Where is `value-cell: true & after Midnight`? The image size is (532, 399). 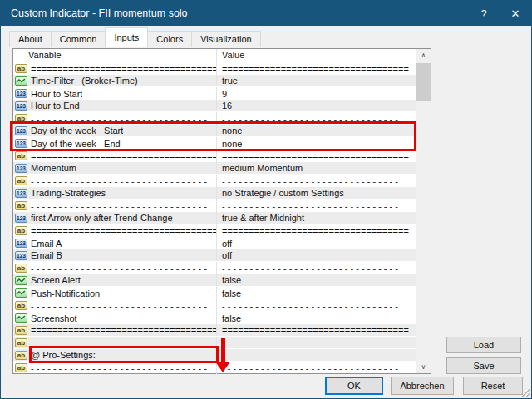
value-cell: true & after Midnight is located at coordinates (316, 218).